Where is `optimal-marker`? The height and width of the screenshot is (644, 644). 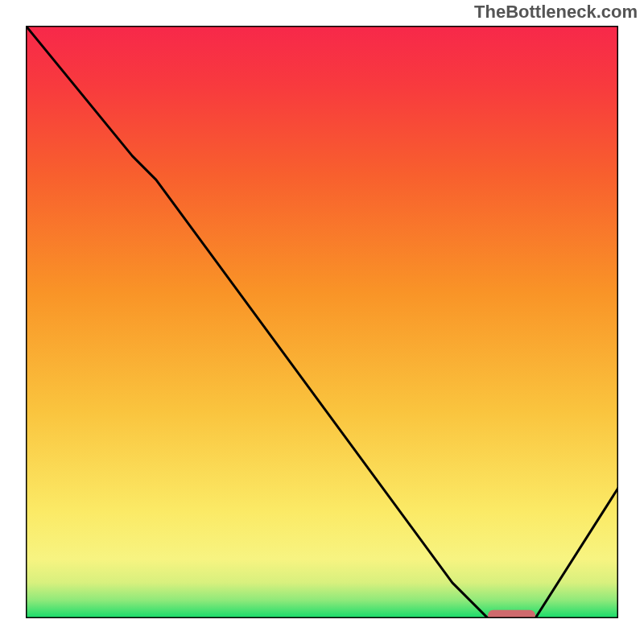 optimal-marker is located at coordinates (512, 614).